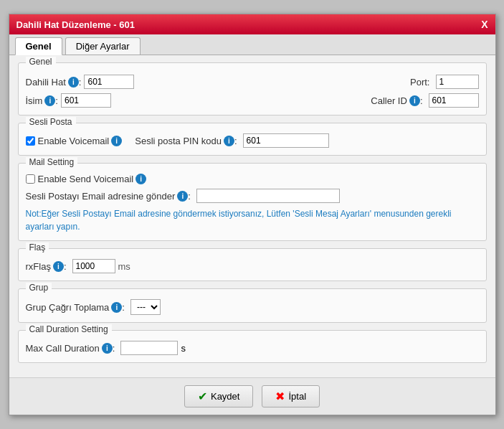  Describe the element at coordinates (54, 82) in the screenshot. I see `dahili-hat-label: Dahili Hat i:` at that location.